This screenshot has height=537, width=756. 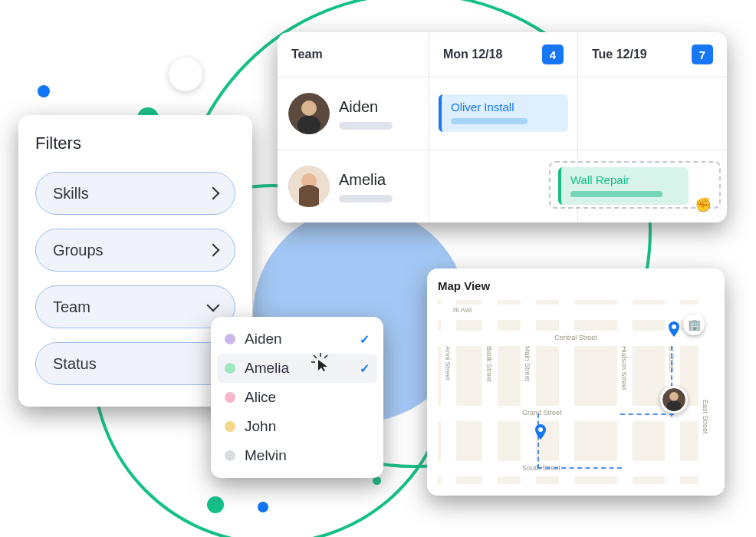 What do you see at coordinates (694, 325) in the screenshot?
I see `building-icon: 🏢` at bounding box center [694, 325].